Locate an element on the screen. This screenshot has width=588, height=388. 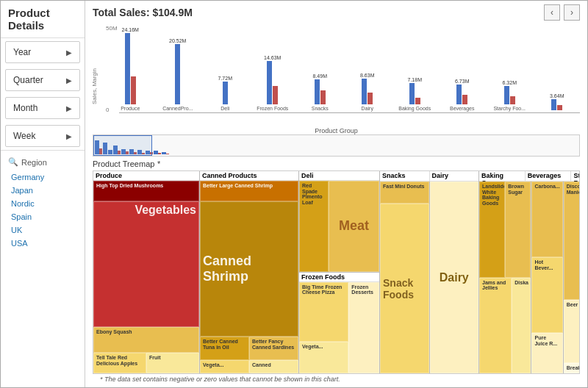
mini-bar-red is located at coordinates (168, 154).